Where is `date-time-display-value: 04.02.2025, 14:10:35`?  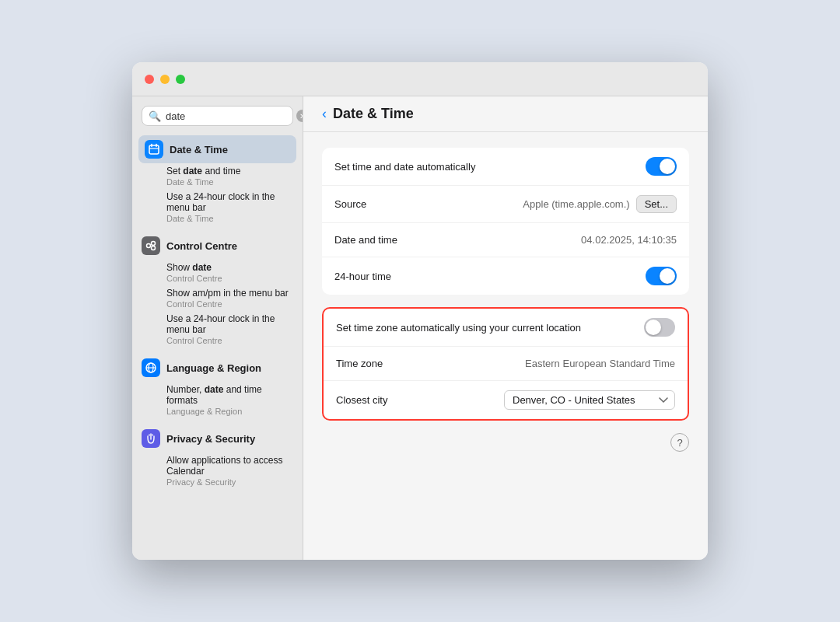 date-time-display-value: 04.02.2025, 14:10:35 is located at coordinates (628, 239).